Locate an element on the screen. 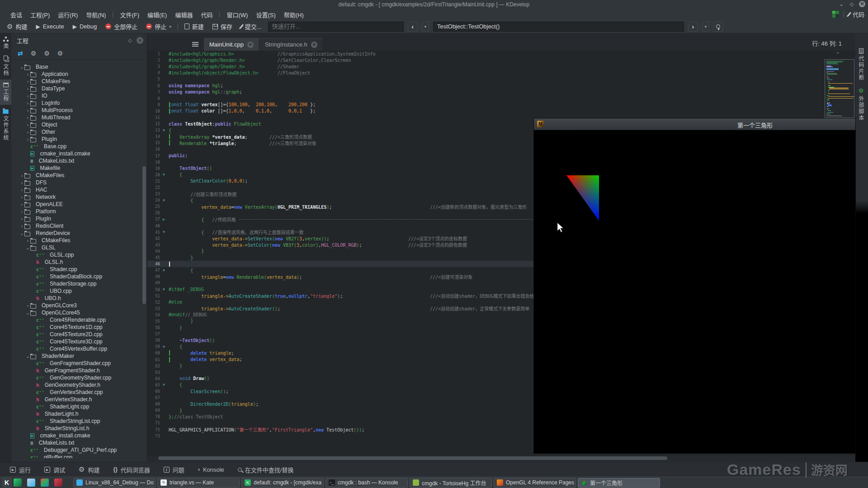 The height and width of the screenshot is (488, 868). code-line-10: 10const float color []={1,0,0, 0,1,0, 0,… is located at coordinates (501, 111).